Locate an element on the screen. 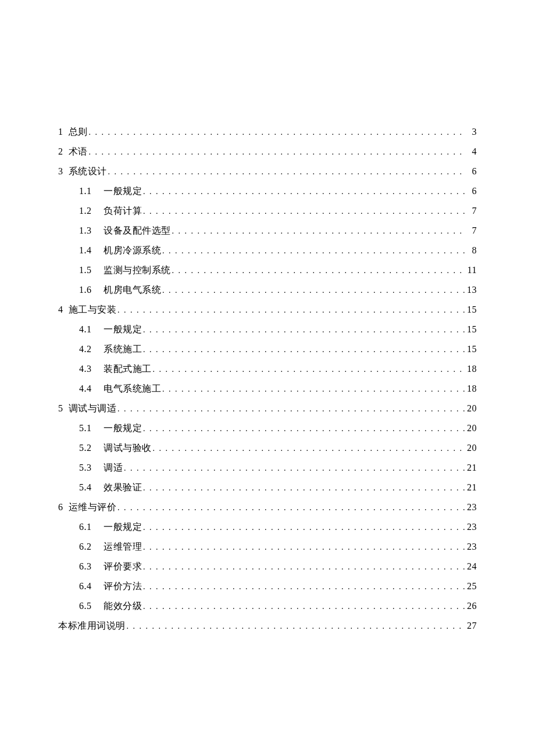  toc-entry-page: 8 is located at coordinates (471, 250).